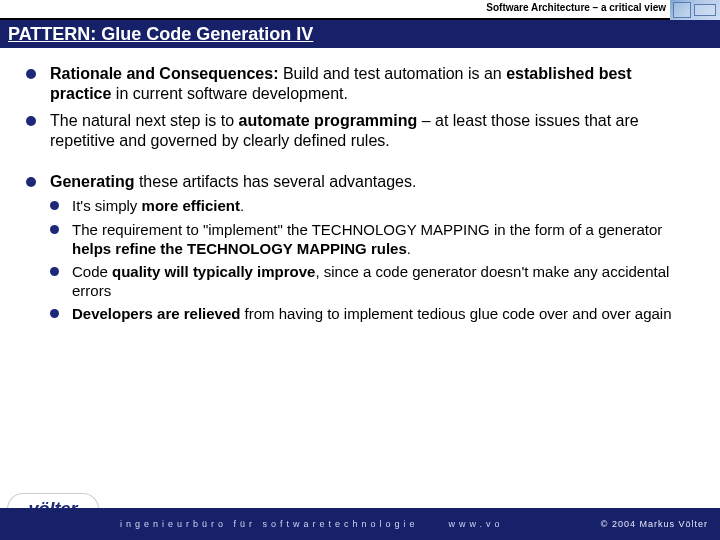 The height and width of the screenshot is (540, 720). What do you see at coordinates (240, 248) in the screenshot?
I see `sub-2-bold: helps refine the TECHNOLOGY MAPPING rule…` at bounding box center [240, 248].